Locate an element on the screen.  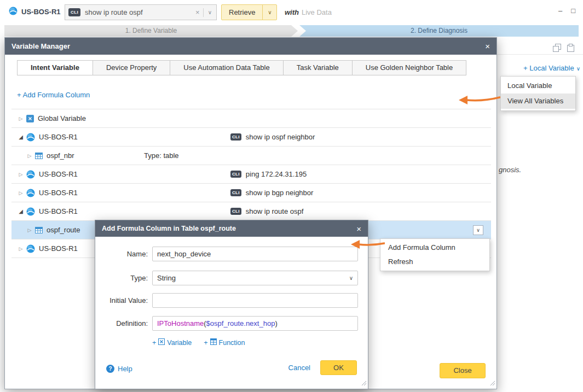
add-formula-column-link: + Add Formula Column is located at coordinates (54, 95).